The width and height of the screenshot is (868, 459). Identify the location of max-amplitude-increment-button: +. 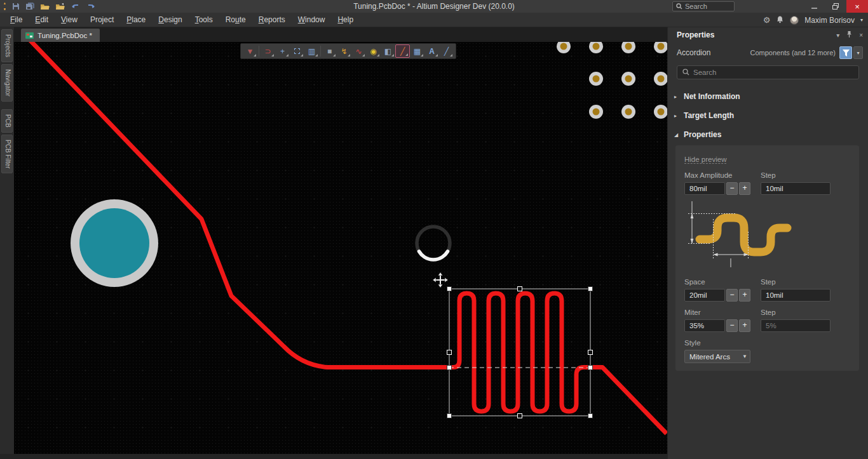
(745, 189).